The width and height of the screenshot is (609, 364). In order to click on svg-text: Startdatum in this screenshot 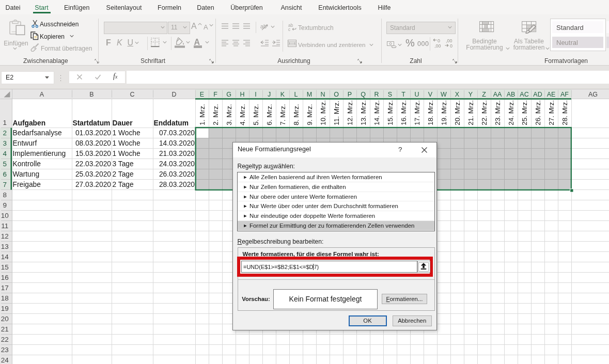, I will do `click(92, 123)`.